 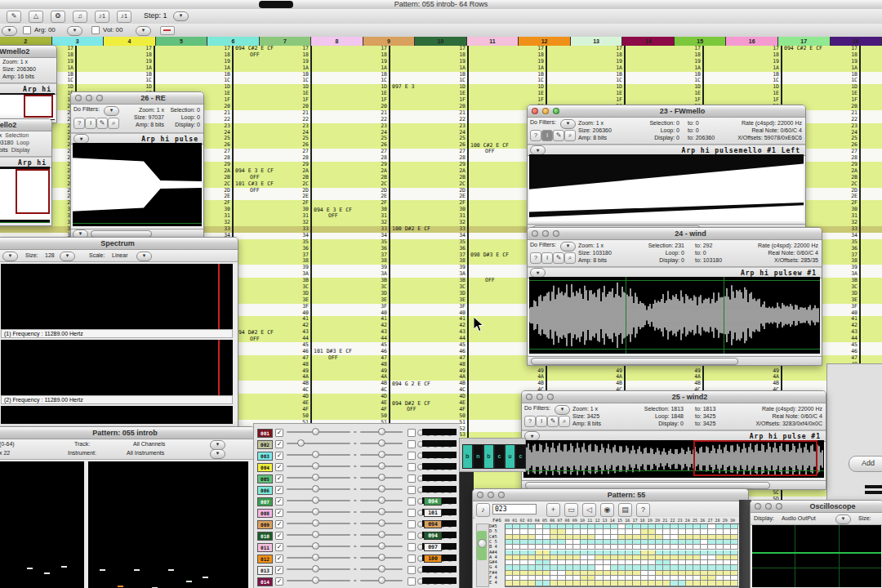 I want to click on note-event: 097 E 3, so click(x=403, y=87).